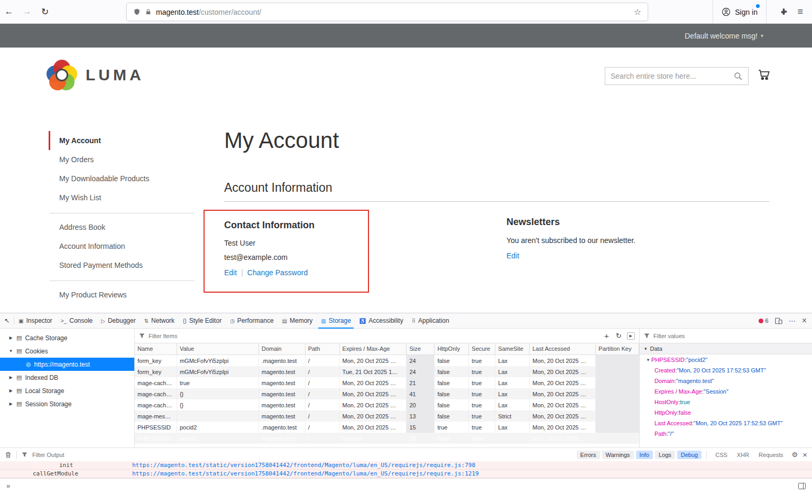 This screenshot has height=504, width=812. I want to click on console-filter-button: CSS, so click(721, 455).